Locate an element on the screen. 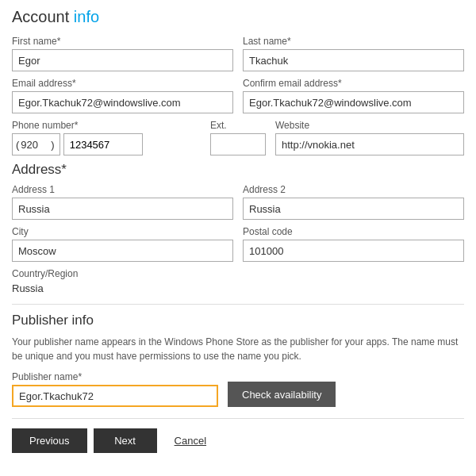 The width and height of the screenshot is (476, 476). last-name-input is located at coordinates (354, 60).